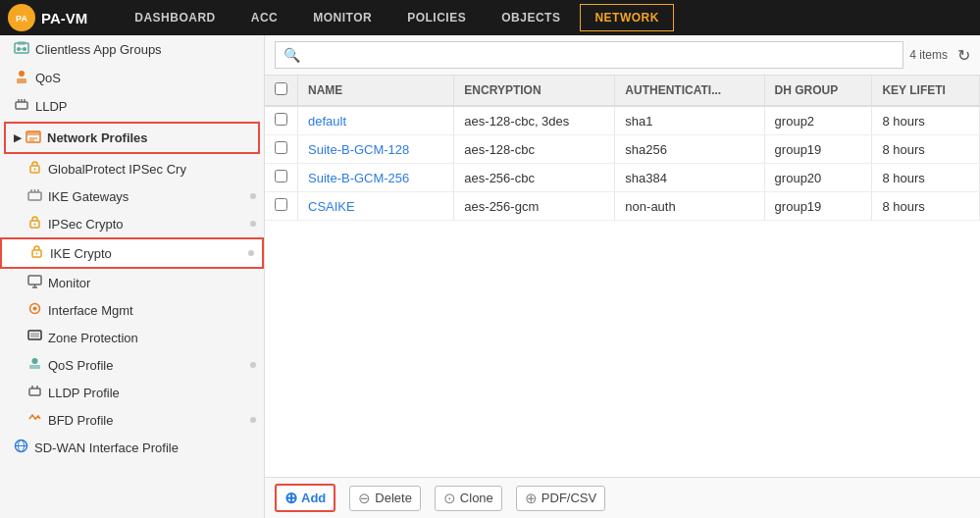  What do you see at coordinates (928, 55) in the screenshot?
I see `item-count: 4 items` at bounding box center [928, 55].